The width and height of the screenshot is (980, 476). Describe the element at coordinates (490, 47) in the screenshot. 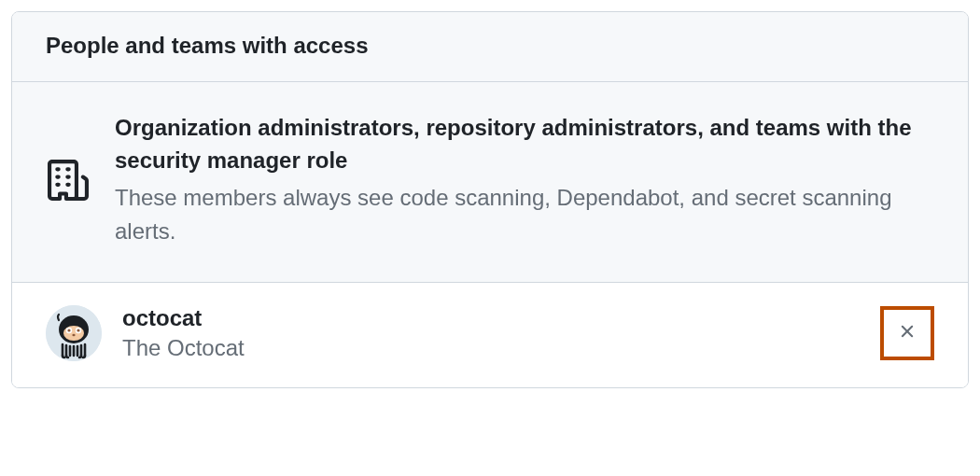

I see `panel-header: People and teams with access` at that location.